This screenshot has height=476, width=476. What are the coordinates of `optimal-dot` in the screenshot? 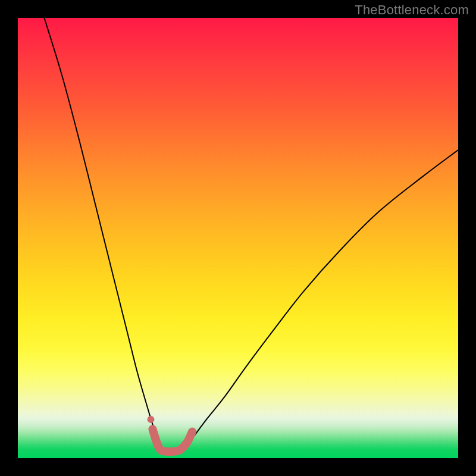 It's located at (151, 419).